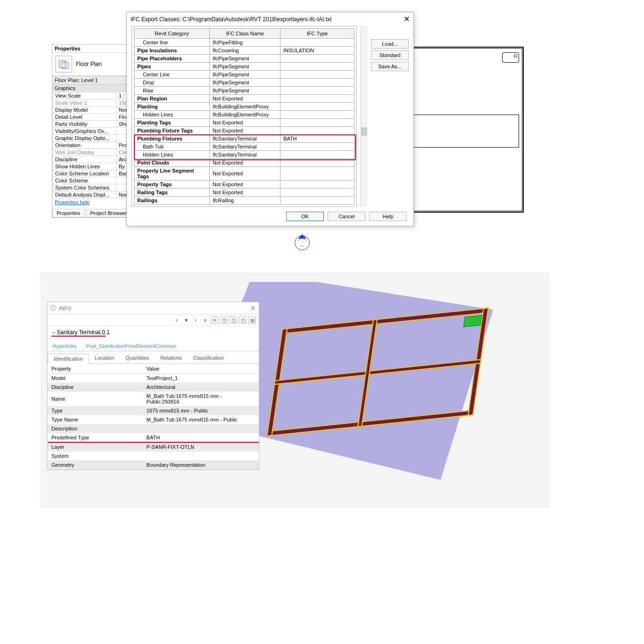  I want to click on tool-box3-icon: ◫, so click(243, 320).